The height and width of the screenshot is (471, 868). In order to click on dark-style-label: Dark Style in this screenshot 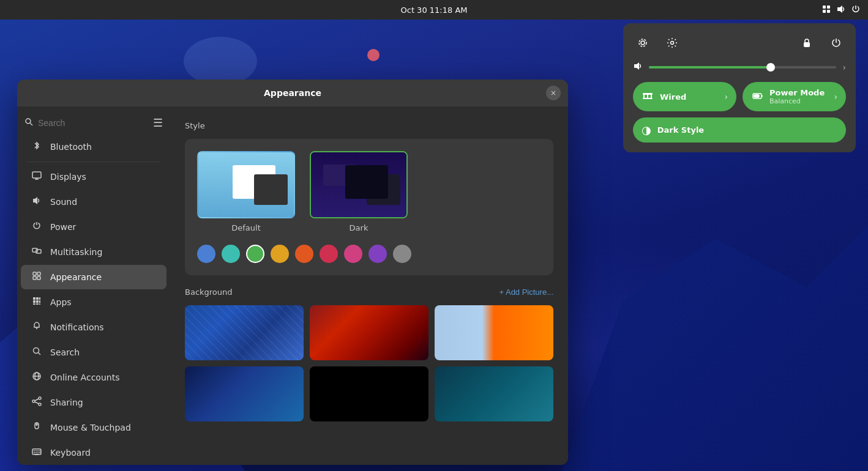, I will do `click(681, 130)`.